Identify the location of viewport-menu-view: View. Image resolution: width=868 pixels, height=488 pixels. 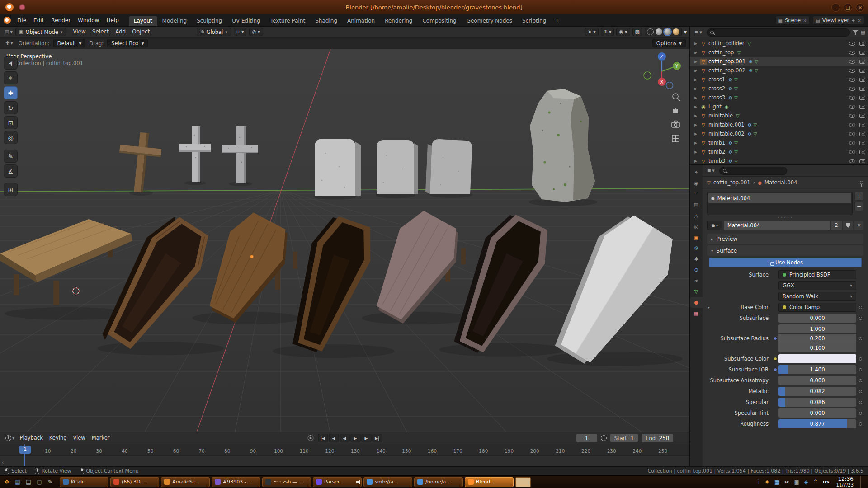
(79, 32).